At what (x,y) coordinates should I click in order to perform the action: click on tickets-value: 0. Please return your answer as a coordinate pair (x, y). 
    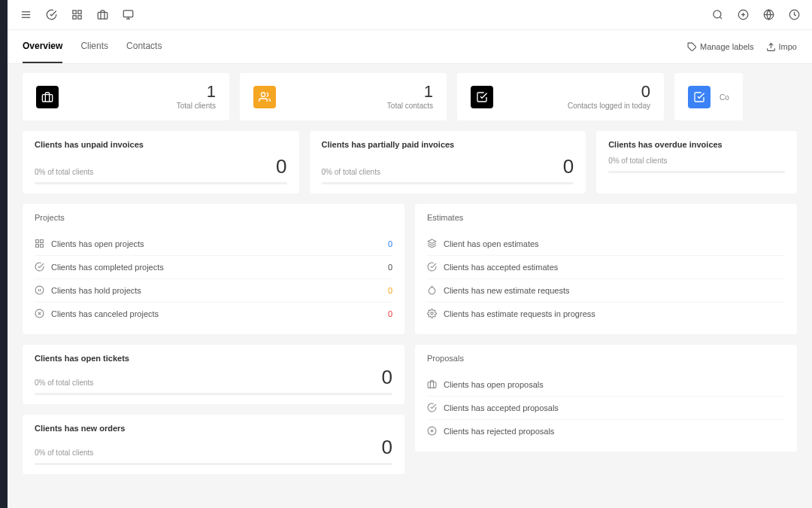
    Looking at the image, I should click on (387, 377).